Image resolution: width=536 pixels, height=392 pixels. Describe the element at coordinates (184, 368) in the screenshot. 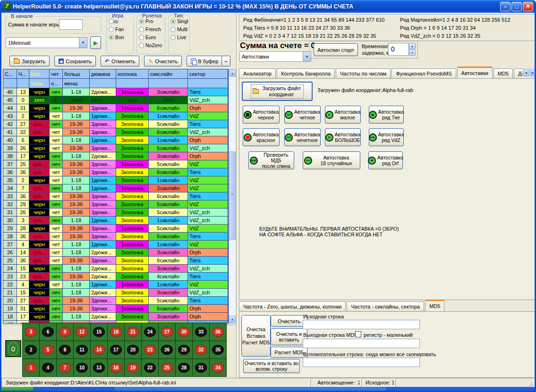

I see `roulette-cell-28: 28` at that location.